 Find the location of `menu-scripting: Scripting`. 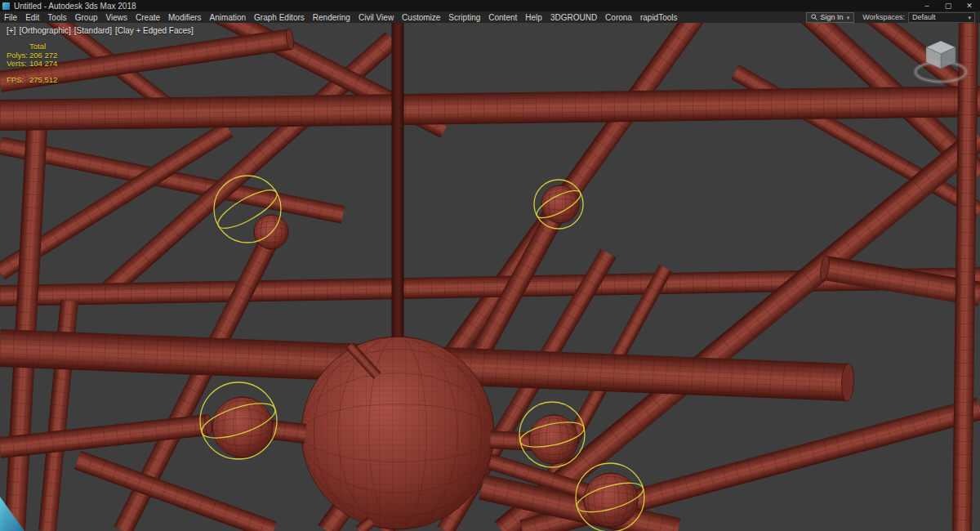

menu-scripting: Scripting is located at coordinates (464, 17).